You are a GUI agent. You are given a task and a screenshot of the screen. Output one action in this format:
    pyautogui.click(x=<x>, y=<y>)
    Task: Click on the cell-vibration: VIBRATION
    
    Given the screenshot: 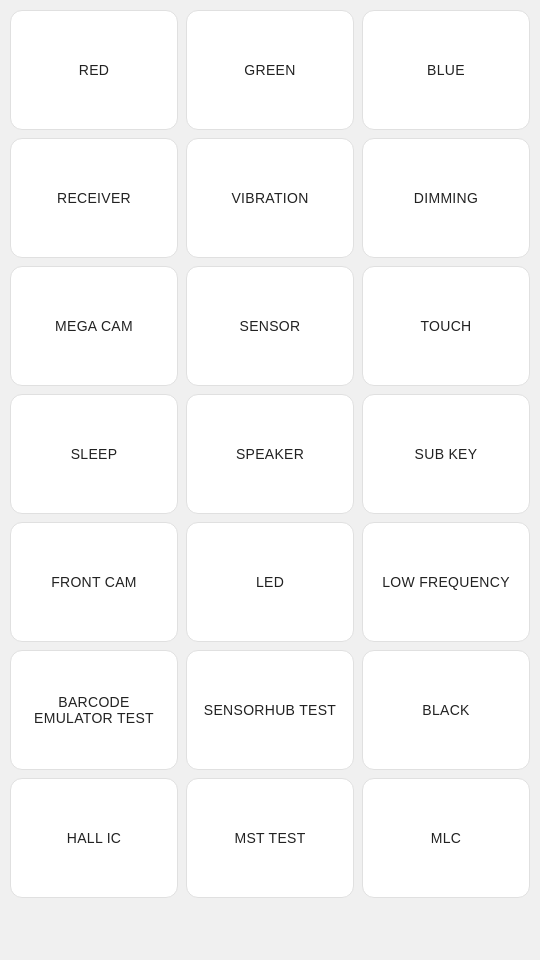 What is the action you would take?
    pyautogui.click(x=270, y=198)
    